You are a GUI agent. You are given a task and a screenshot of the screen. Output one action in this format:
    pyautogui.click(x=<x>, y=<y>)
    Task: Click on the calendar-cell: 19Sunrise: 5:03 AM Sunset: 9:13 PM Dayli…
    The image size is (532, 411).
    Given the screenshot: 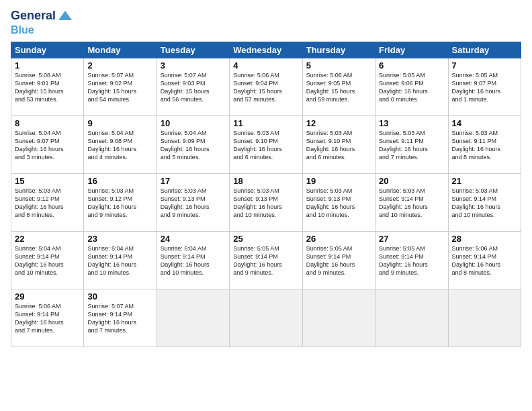 What is the action you would take?
    pyautogui.click(x=339, y=202)
    